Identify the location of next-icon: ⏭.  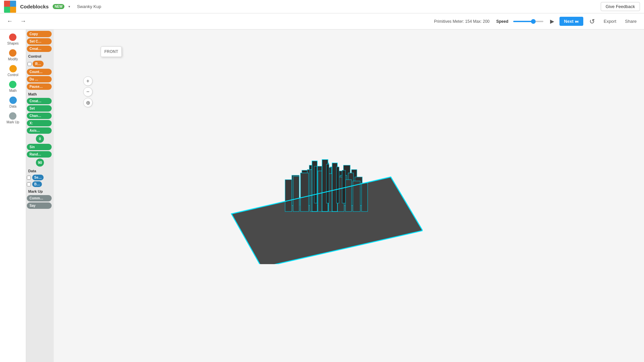
(577, 21).